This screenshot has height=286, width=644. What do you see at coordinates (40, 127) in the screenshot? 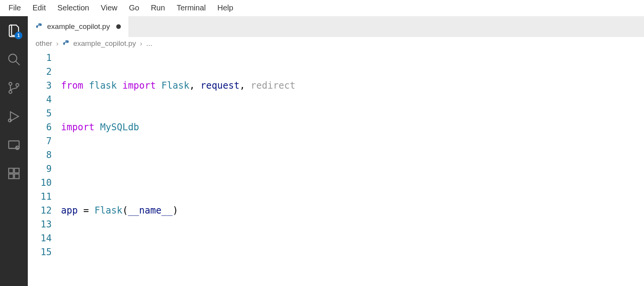
I see `line-number: 6` at bounding box center [40, 127].